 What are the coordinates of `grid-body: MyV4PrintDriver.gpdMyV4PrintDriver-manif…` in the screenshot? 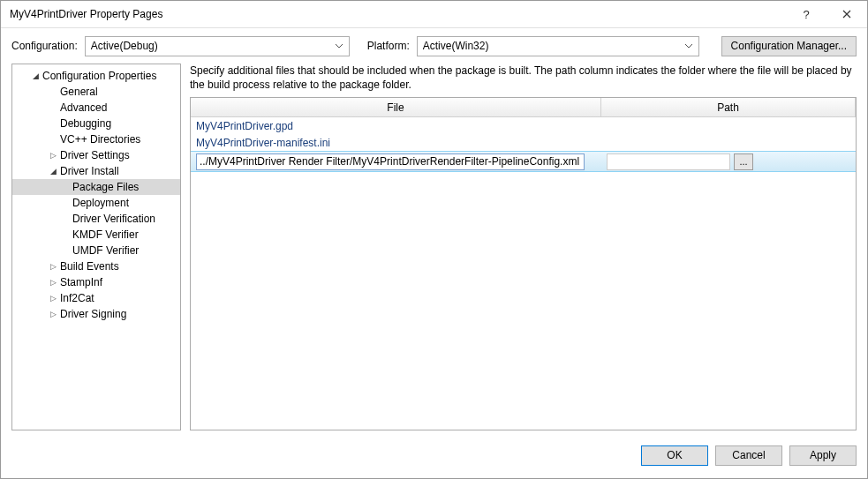 It's located at (523, 145).